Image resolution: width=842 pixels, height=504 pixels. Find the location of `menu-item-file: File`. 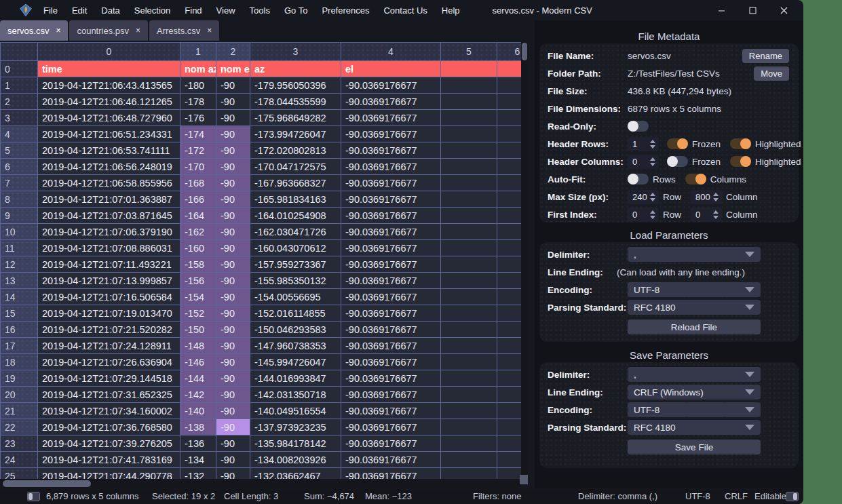

menu-item-file: File is located at coordinates (50, 11).